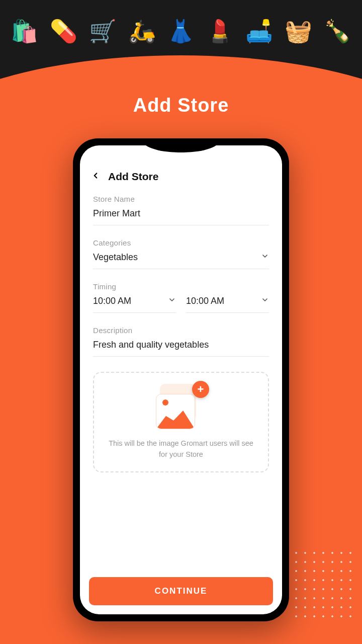 The image size is (362, 644). Describe the element at coordinates (322, 586) in the screenshot. I see `dot-pattern-decoration` at that location.